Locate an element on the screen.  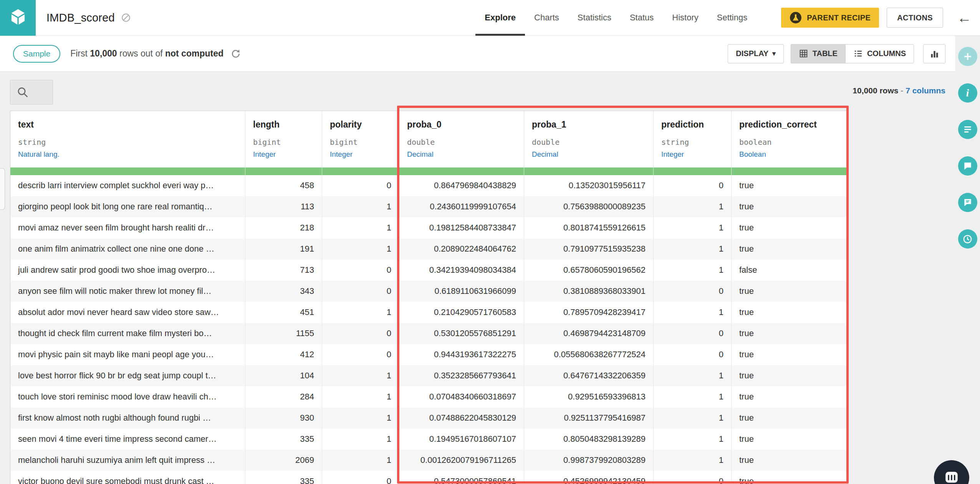
sample-button: Sample is located at coordinates (37, 54).